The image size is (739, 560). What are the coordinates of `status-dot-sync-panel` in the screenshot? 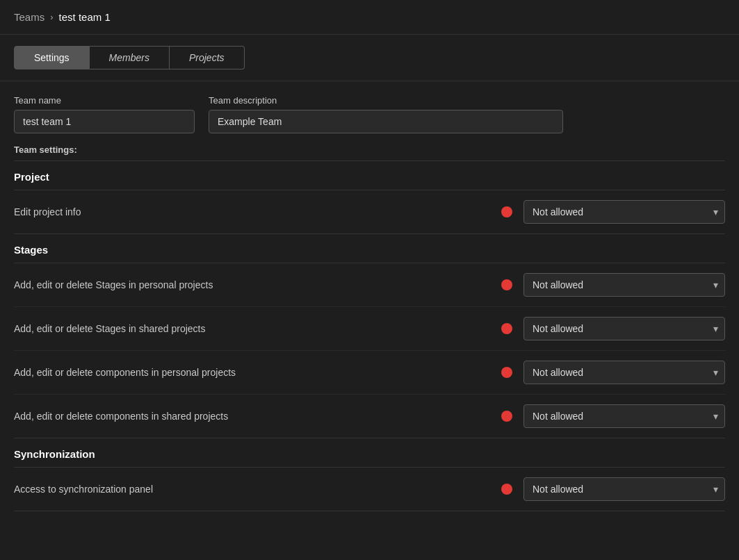 It's located at (507, 489).